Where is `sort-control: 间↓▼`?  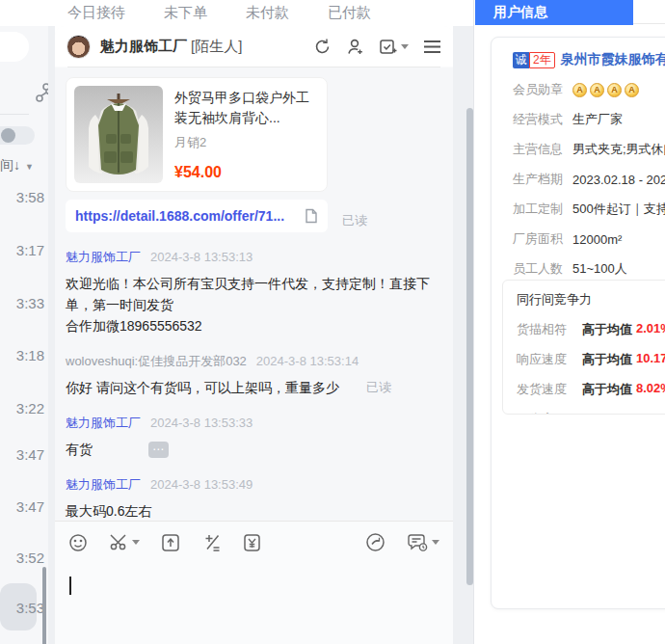 sort-control: 间↓▼ is located at coordinates (24, 166).